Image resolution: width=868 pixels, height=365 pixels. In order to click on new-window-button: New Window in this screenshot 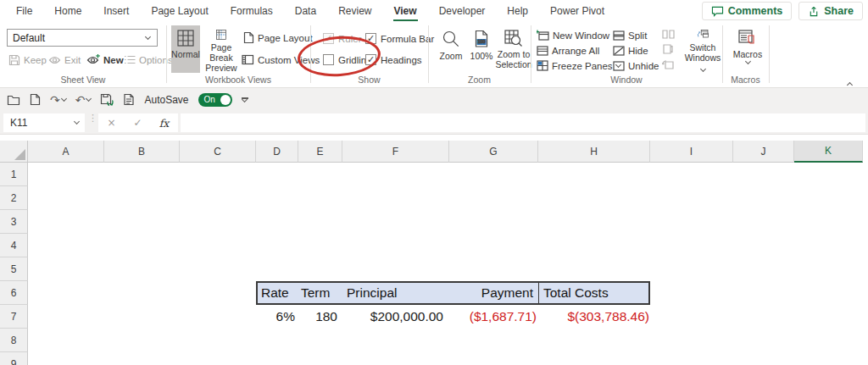, I will do `click(573, 36)`.